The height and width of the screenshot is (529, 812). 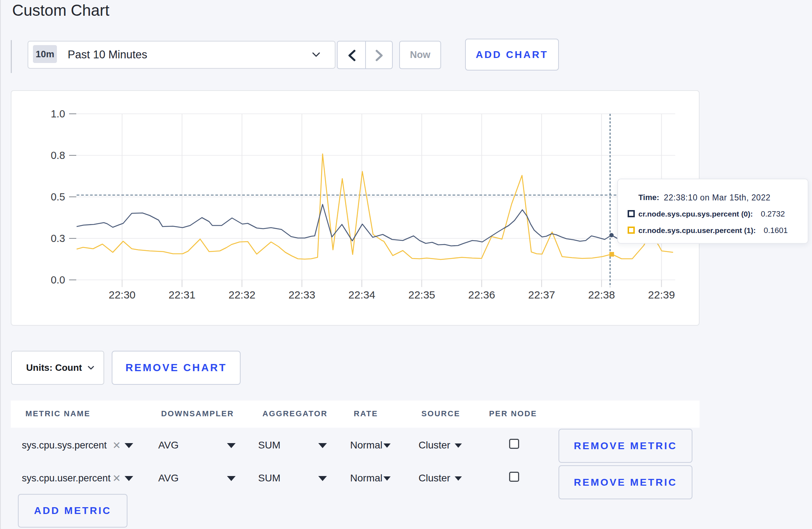 I want to click on svg-text: 0.0, so click(x=58, y=280).